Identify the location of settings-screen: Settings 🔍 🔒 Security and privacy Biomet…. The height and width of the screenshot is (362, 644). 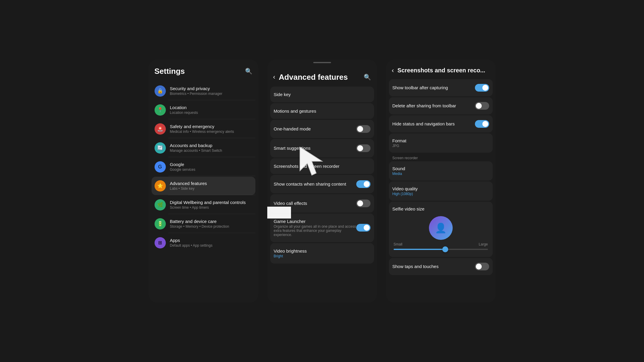
(203, 181).